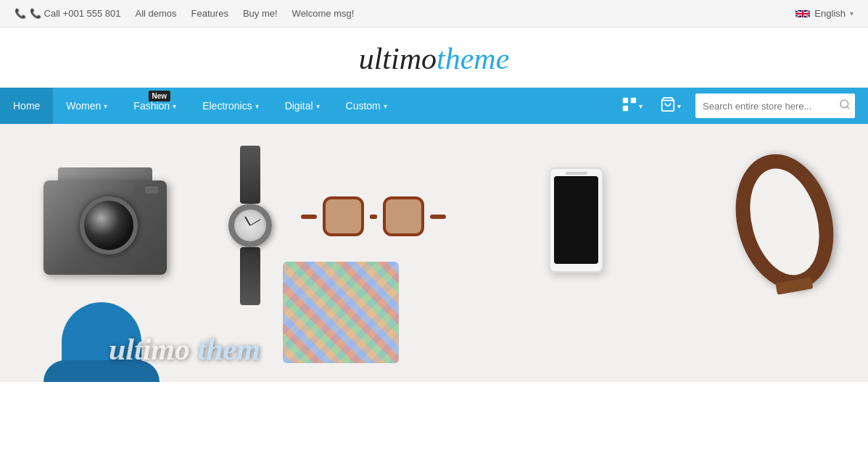  I want to click on compare-chevron-icon: ▾, so click(641, 106).